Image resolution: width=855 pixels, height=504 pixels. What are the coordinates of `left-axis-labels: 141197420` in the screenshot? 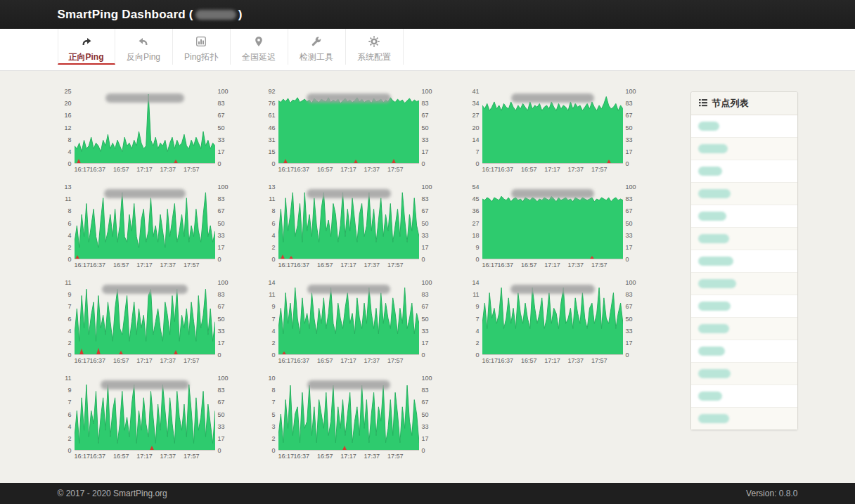 It's located at (474, 319).